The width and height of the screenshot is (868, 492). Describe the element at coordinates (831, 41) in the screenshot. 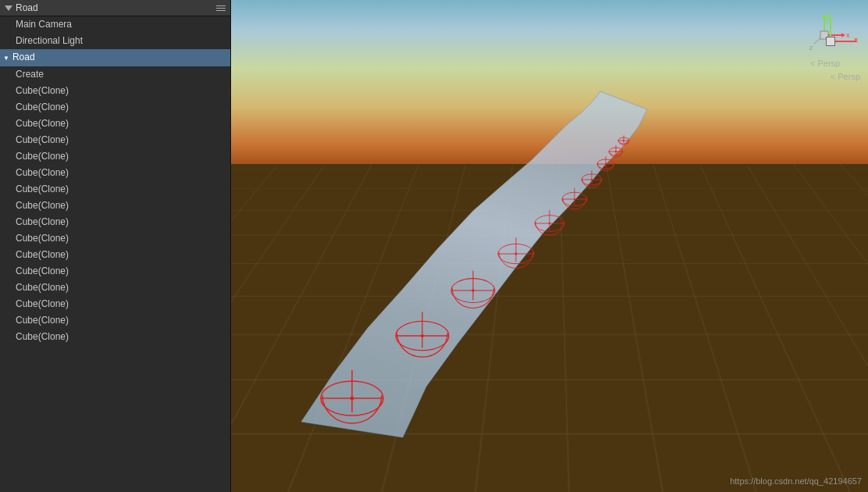

I see `gizmo-axes: y x` at that location.